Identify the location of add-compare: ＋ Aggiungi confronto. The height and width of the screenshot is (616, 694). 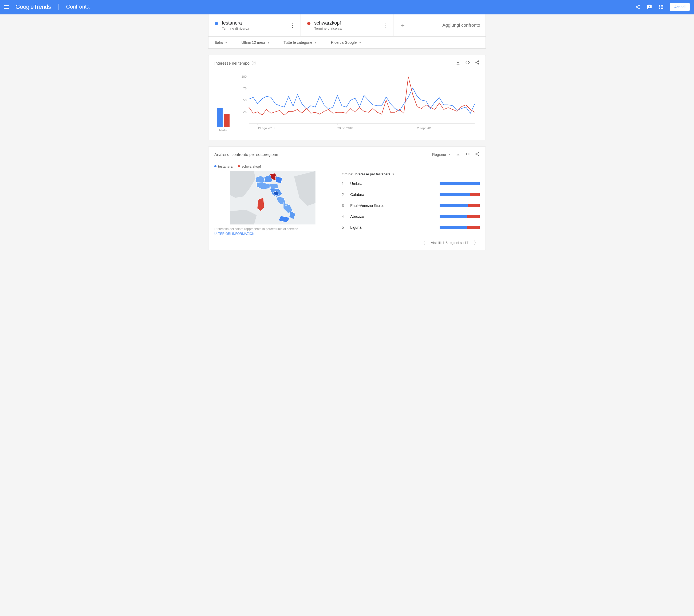
(439, 25).